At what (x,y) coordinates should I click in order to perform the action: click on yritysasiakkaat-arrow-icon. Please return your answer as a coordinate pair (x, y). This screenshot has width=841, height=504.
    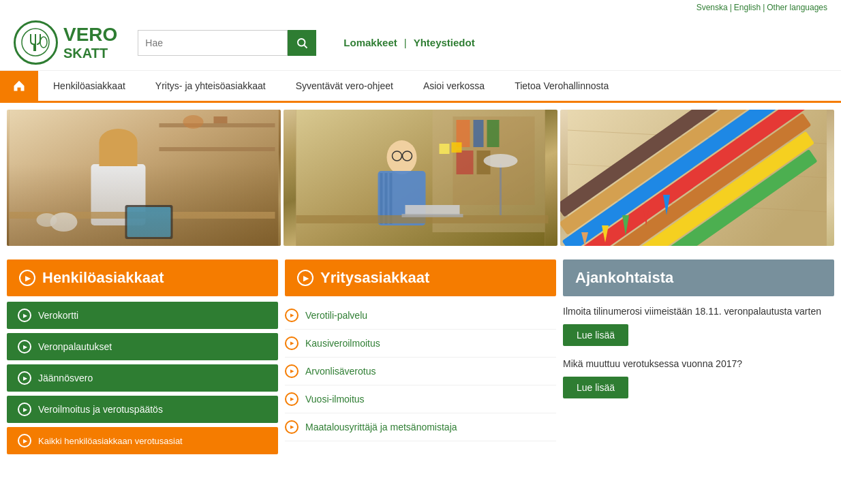
    Looking at the image, I should click on (305, 278).